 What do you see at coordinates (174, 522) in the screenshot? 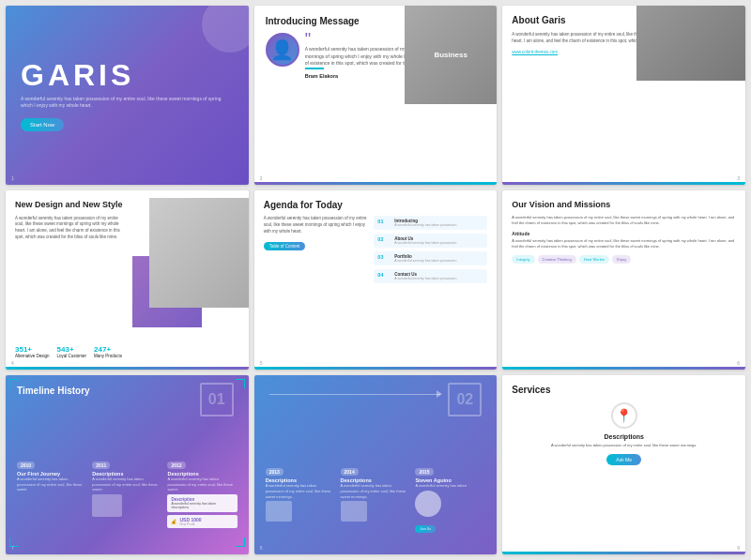
I see `dollar-icon: 💰` at bounding box center [174, 522].